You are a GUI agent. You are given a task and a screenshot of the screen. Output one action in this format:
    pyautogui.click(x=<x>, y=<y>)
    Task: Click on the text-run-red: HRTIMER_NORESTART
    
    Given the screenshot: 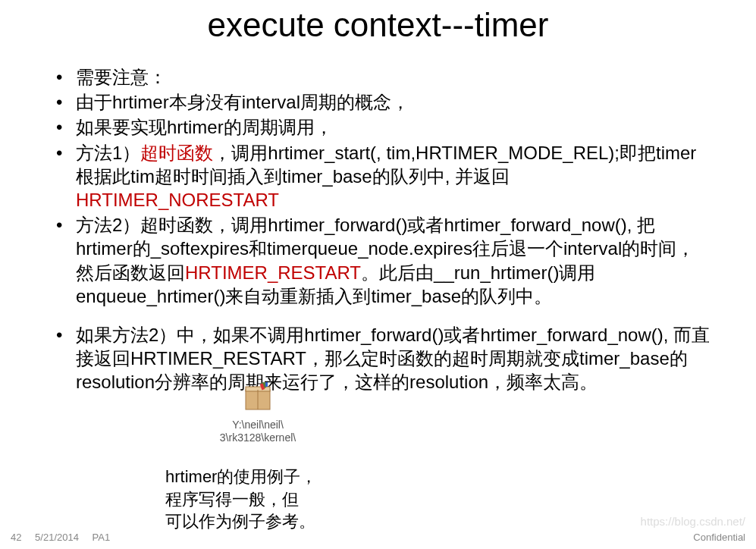 What is the action you would take?
    pyautogui.click(x=177, y=200)
    